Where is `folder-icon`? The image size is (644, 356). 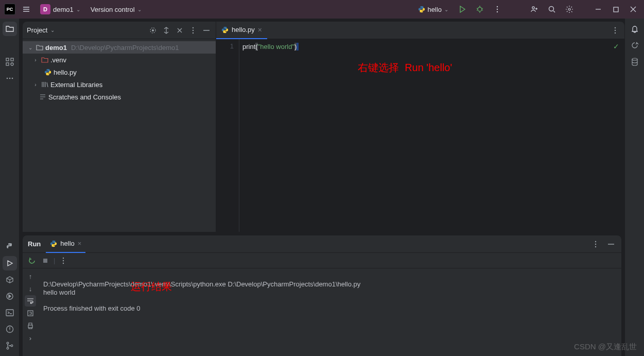
folder-icon is located at coordinates (40, 47).